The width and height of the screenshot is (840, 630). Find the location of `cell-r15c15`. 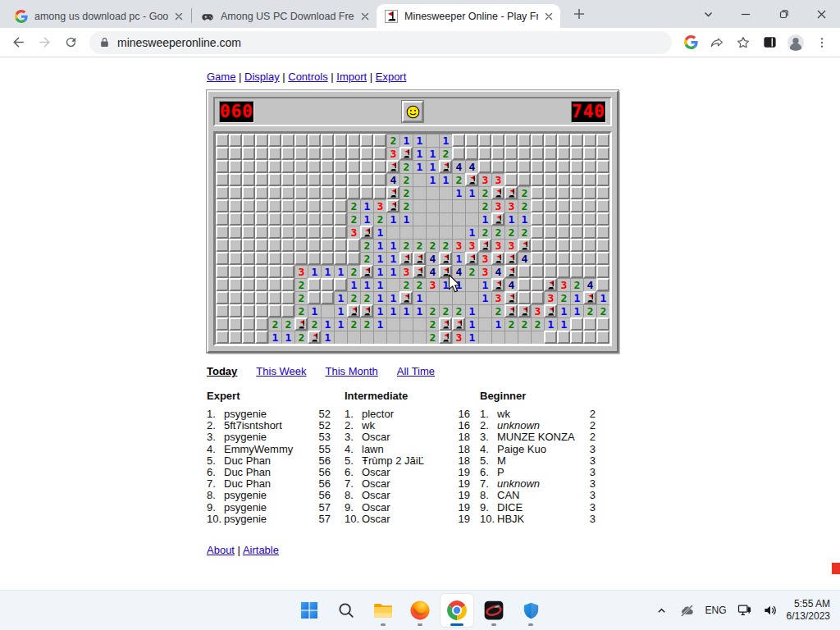

cell-r15c15 is located at coordinates (419, 337).